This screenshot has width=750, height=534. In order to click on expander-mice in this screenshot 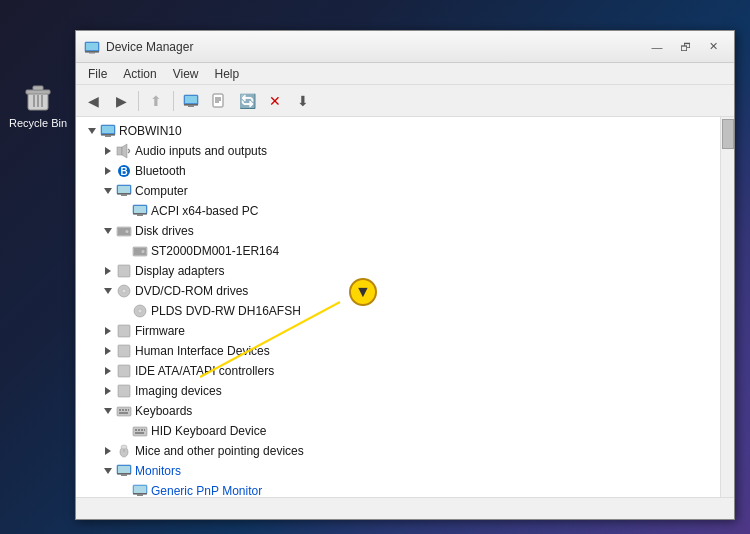, I will do `click(108, 451)`.